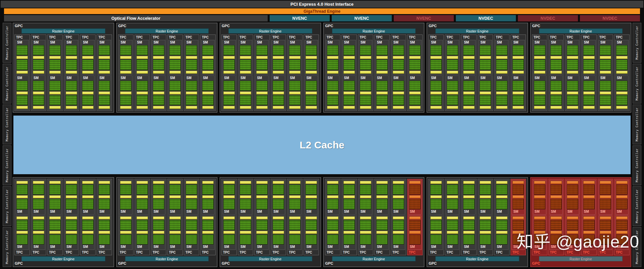  What do you see at coordinates (136, 18) in the screenshot?
I see `optical-flow-accelerator-bar: Optical Flow Accelerator` at bounding box center [136, 18].